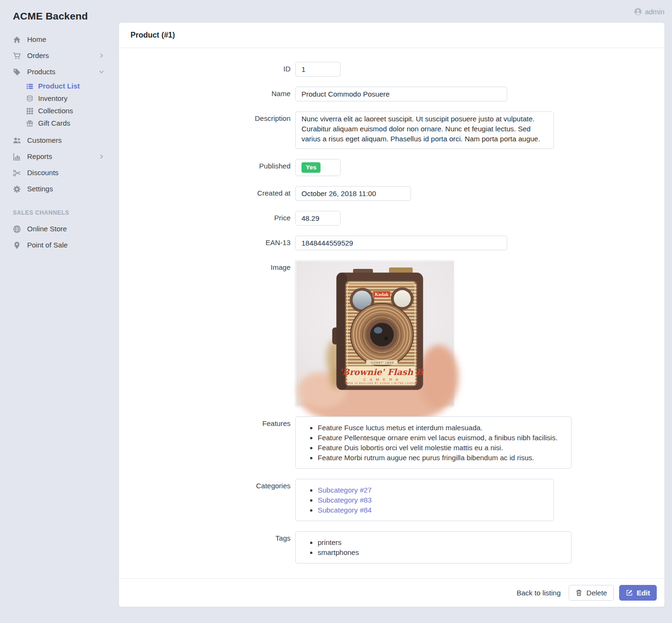 This screenshot has height=623, width=672. What do you see at coordinates (60, 106) in the screenshot?
I see `products-submenu: Product List Inventory Collections Gift …` at bounding box center [60, 106].